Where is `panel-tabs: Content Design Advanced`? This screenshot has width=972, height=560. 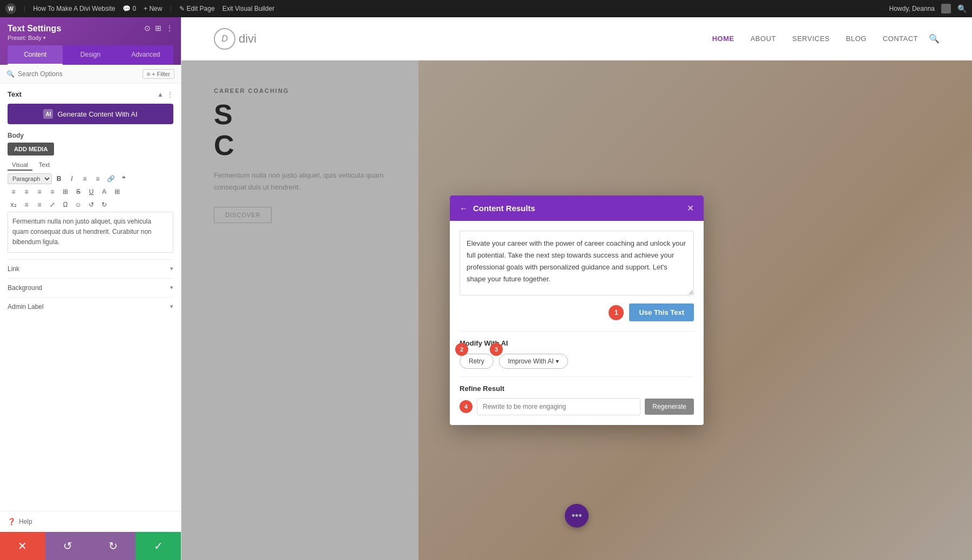 panel-tabs: Content Design Advanced is located at coordinates (91, 55).